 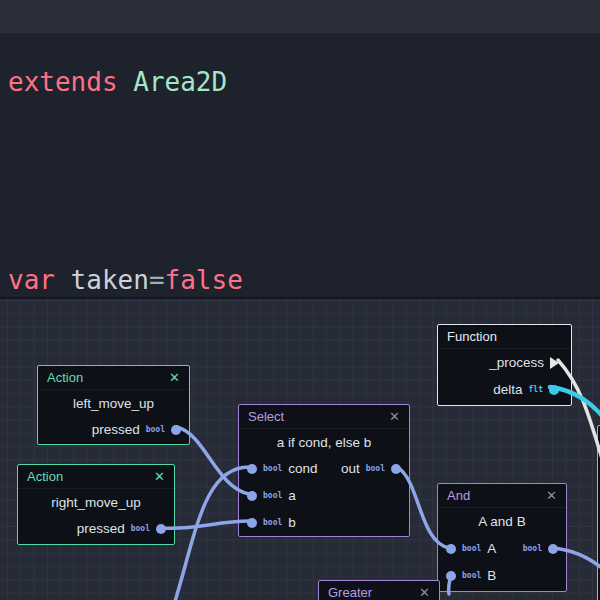 I want to click on graph-node-action-right: Action ✕ right_move_up pressed bool, so click(x=96, y=504).